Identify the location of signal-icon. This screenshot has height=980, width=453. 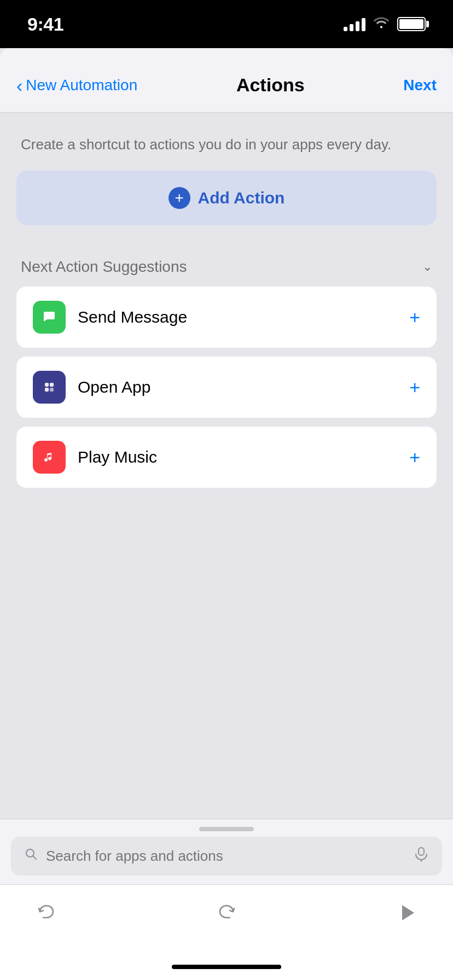
(355, 24).